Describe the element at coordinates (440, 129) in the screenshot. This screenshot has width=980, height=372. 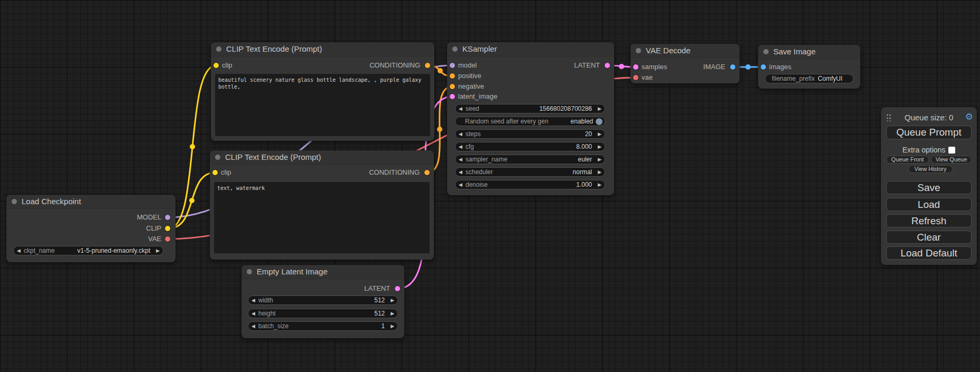
I see `link-dot-conditioning-negative` at that location.